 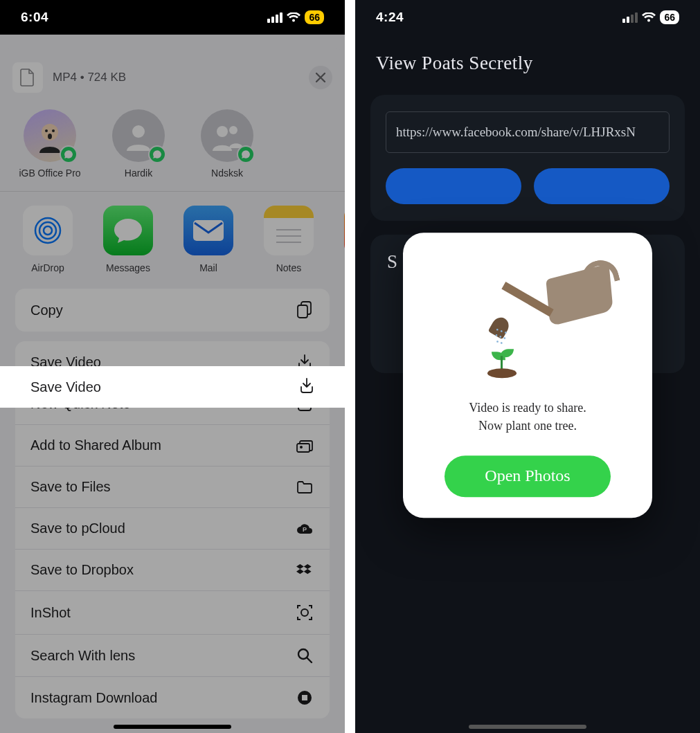 I want to click on action-save-files: Save to Files, so click(x=172, y=487).